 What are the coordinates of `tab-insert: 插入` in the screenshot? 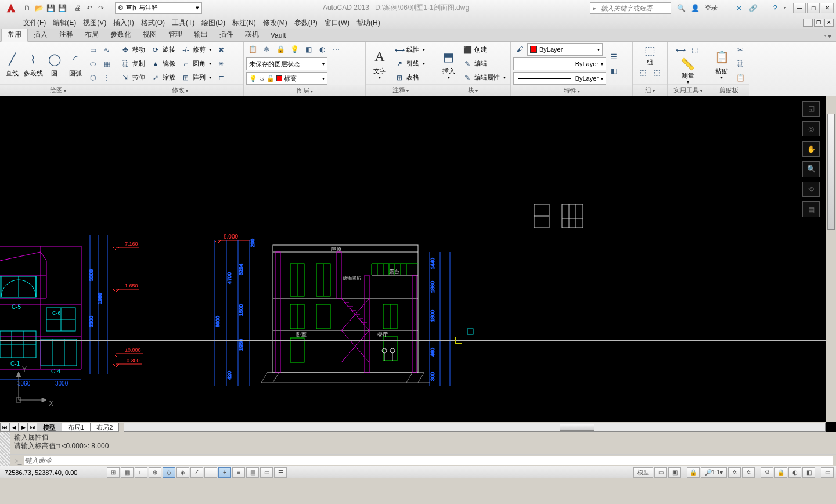 It's located at (41, 35).